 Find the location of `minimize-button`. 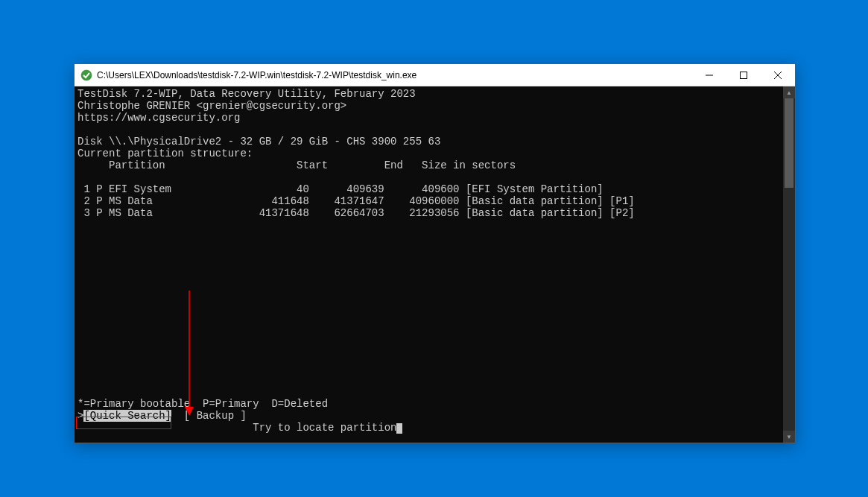

minimize-button is located at coordinates (709, 75).